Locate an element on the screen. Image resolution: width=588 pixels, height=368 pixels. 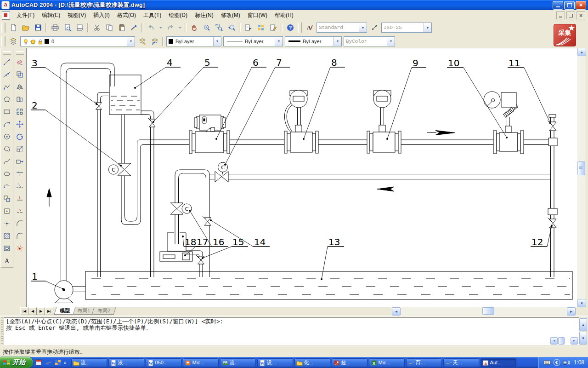
horizontal-scroll-thumb is located at coordinates (488, 311).